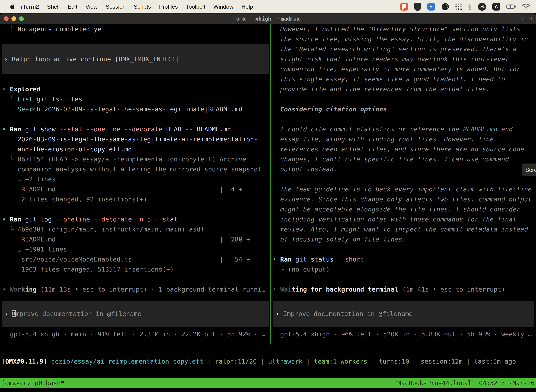  What do you see at coordinates (526, 7) in the screenshot?
I see `wifi-icon` at bounding box center [526, 7].